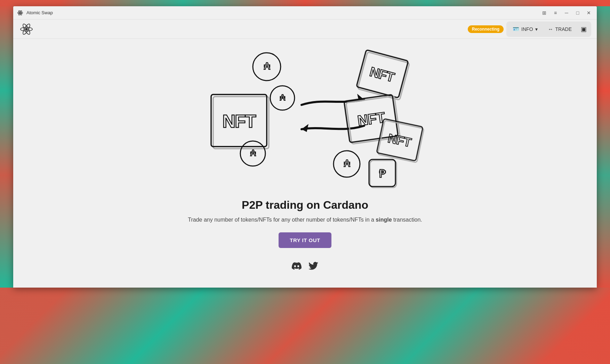 The image size is (610, 364). I want to click on info-button: 🪪 INFO ▾, so click(525, 29).